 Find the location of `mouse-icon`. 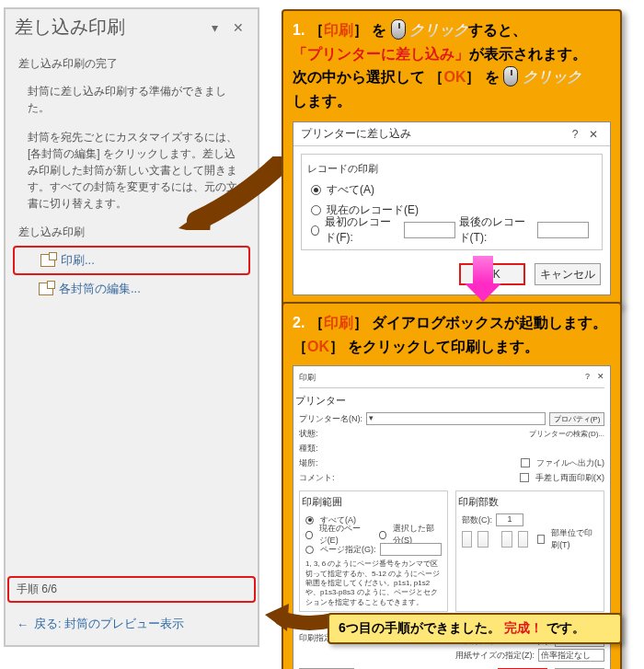

mouse-icon is located at coordinates (398, 29).